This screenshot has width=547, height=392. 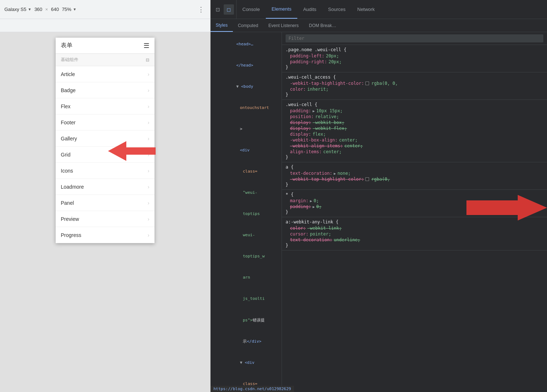 I want to click on device-toolbar: Galaxy S5 ▼ 360 × 640 75% ▼ ⋮, so click(x=105, y=10).